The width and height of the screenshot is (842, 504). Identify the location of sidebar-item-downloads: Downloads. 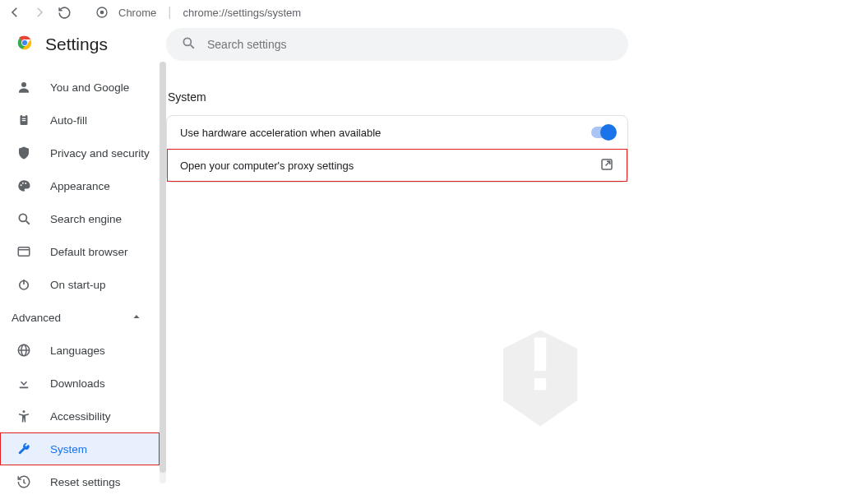
(80, 383).